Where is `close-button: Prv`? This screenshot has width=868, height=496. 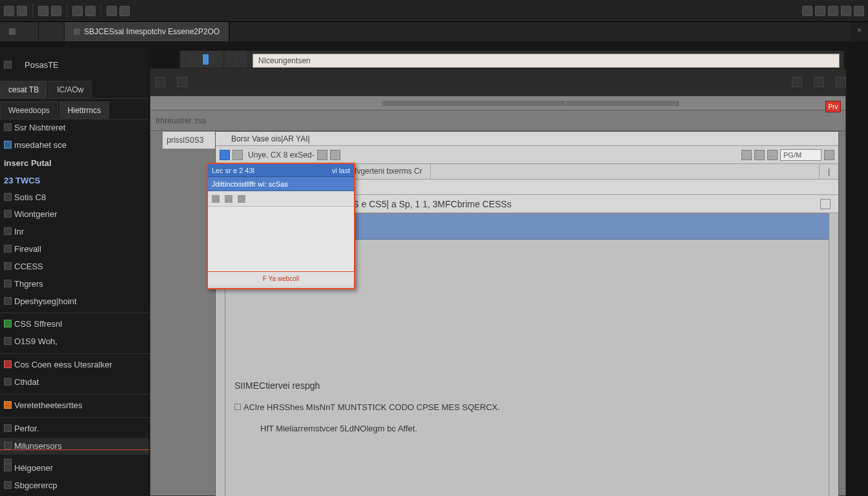 close-button: Prv is located at coordinates (833, 107).